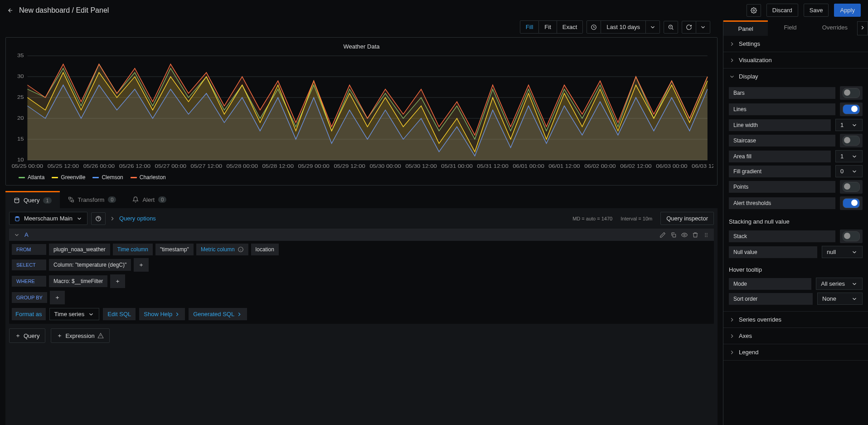 This screenshot has width=868, height=425. What do you see at coordinates (851, 109) in the screenshot?
I see `lines-toggle` at bounding box center [851, 109].